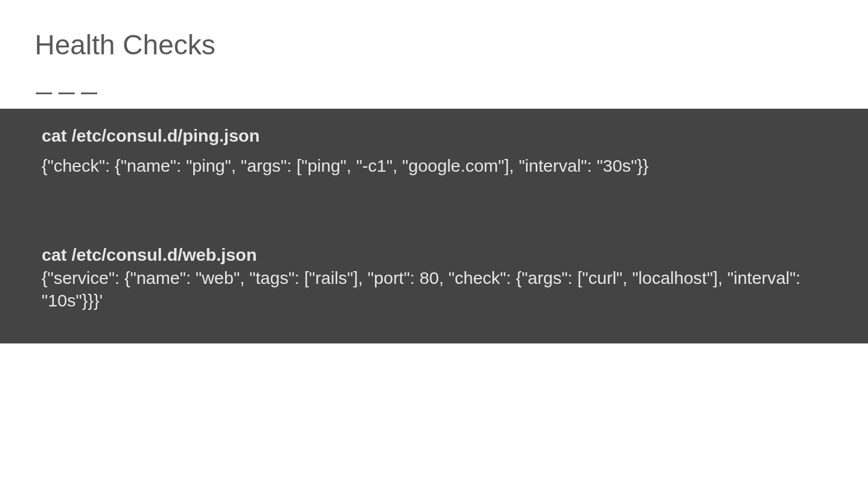 Image resolution: width=868 pixels, height=488 pixels. What do you see at coordinates (434, 94) in the screenshot?
I see `divider-dashes` at bounding box center [434, 94].